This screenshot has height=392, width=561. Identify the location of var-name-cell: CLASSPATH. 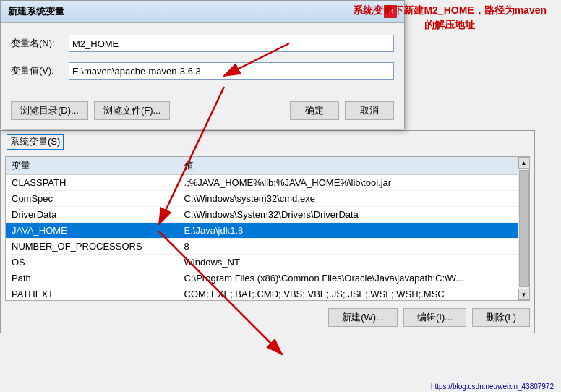
(93, 183).